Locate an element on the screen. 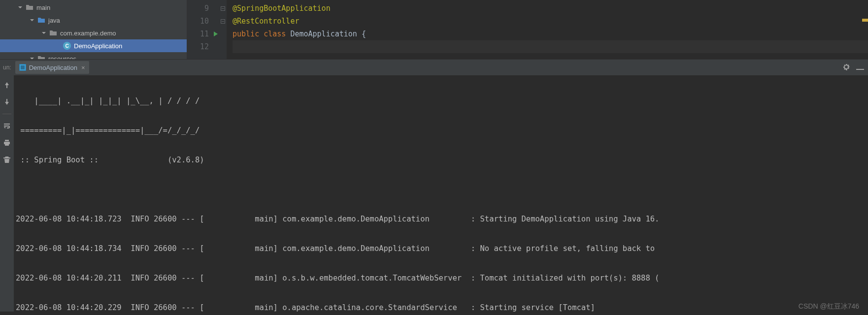  keyword: class is located at coordinates (277, 34).